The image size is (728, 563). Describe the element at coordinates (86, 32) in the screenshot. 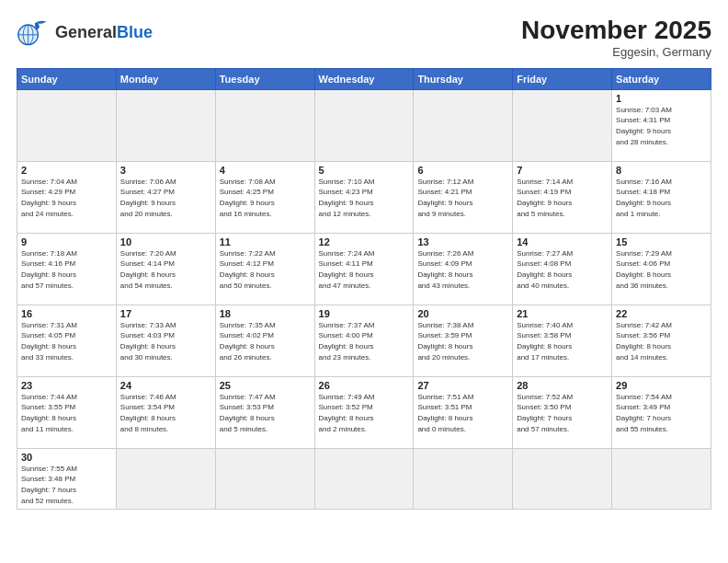

I see `logo-general: General` at that location.